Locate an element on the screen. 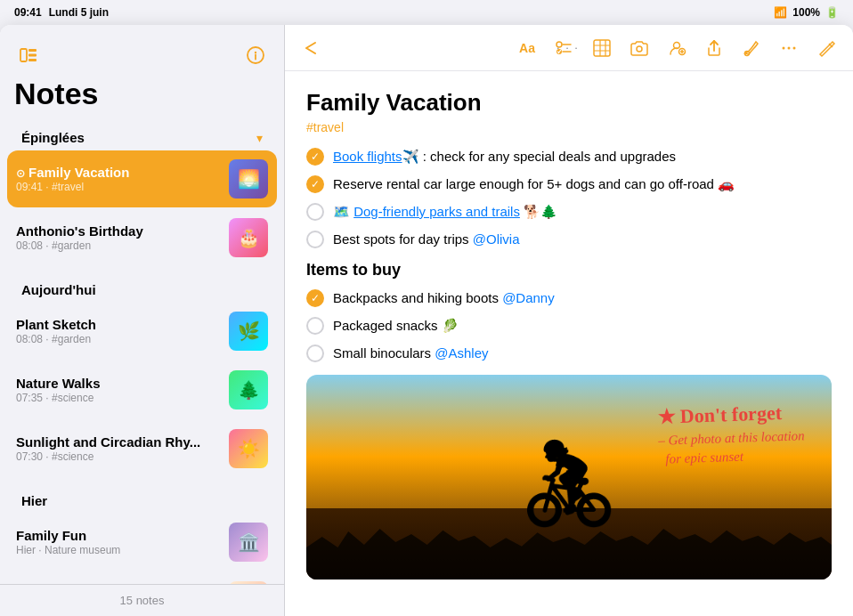 This screenshot has width=853, height=616. yesterday-label: Hier is located at coordinates (34, 500).